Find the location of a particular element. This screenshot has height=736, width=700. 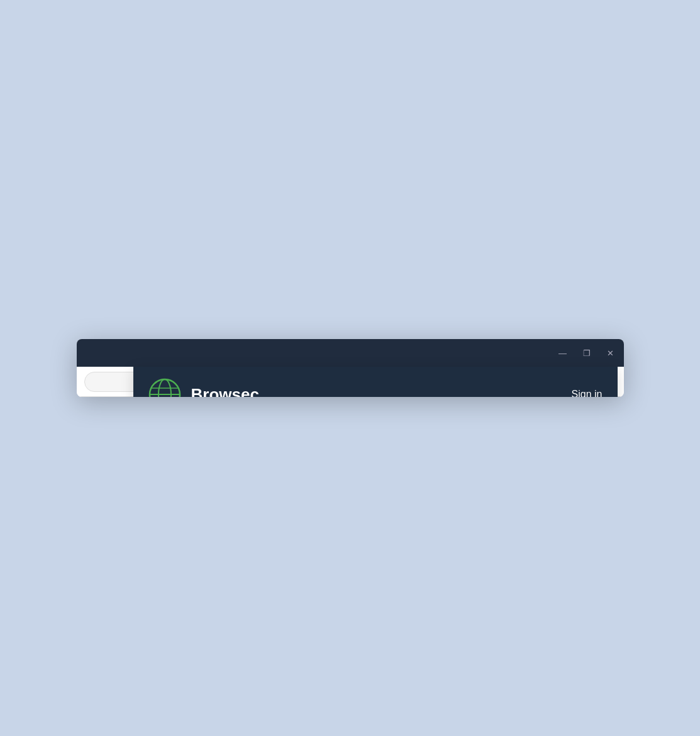

sign-in-link: Sign in is located at coordinates (587, 393).